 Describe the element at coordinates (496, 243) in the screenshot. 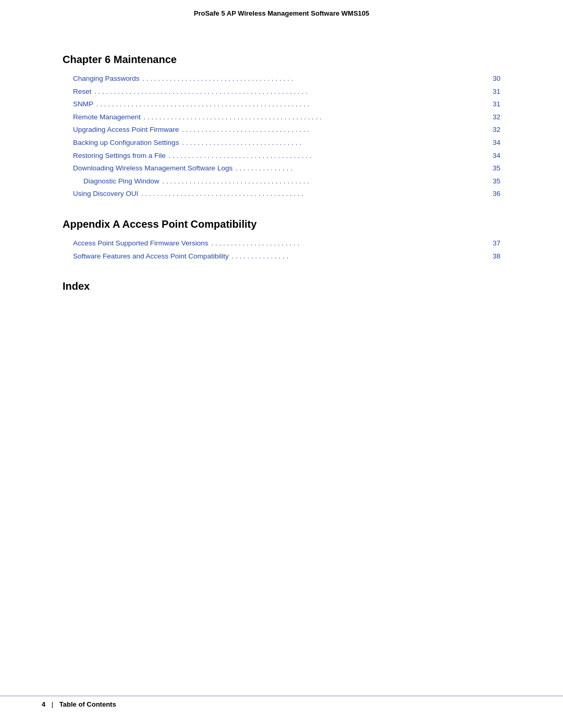

I see `toc-page-ap-firmware-versions: 37` at that location.